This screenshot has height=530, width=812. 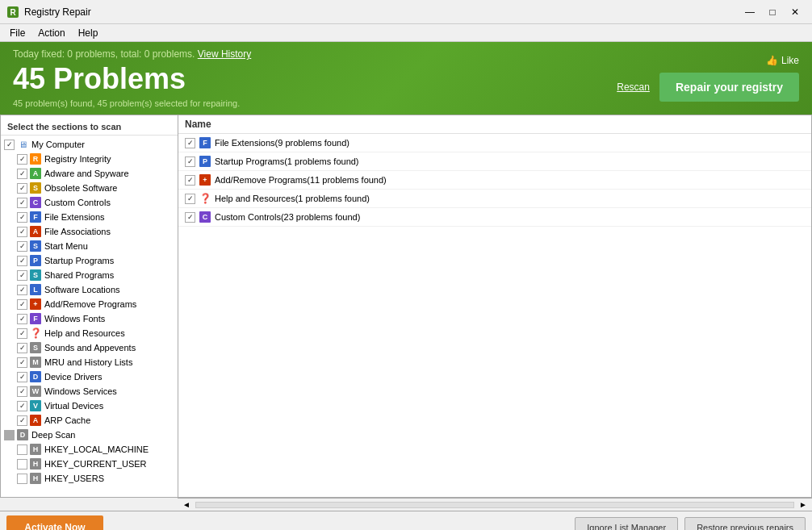 I want to click on tree-item-file-associations: A File Associations, so click(x=89, y=232).